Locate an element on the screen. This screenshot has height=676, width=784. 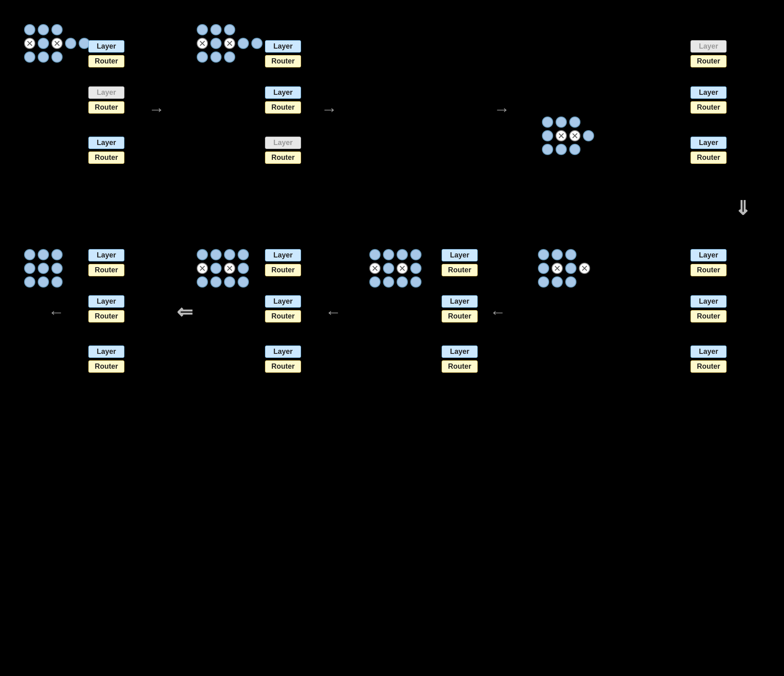
stack-pair-c1-2: Layer Router is located at coordinates (106, 100).